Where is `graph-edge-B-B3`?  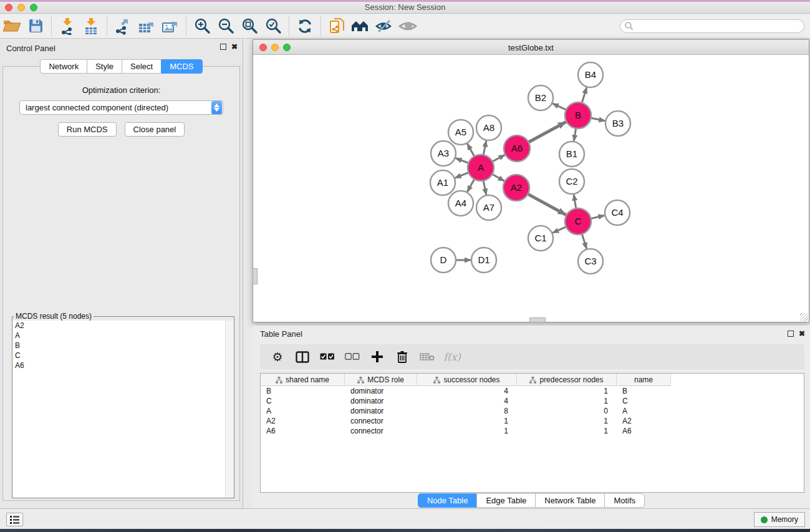
graph-edge-B-B3 is located at coordinates (597, 120).